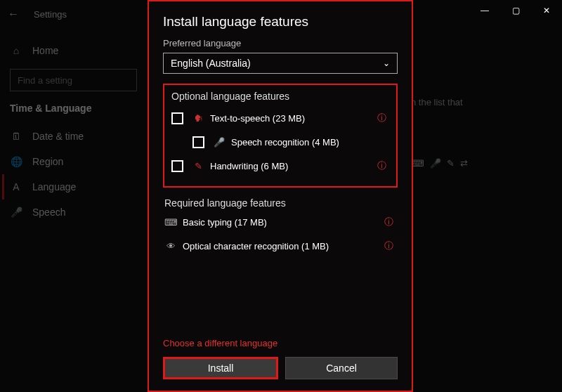  Describe the element at coordinates (177, 166) in the screenshot. I see `checkbox-handwriting` at that location.